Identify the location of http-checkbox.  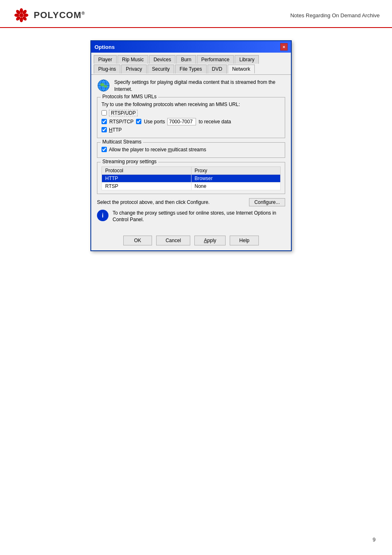
(104, 130).